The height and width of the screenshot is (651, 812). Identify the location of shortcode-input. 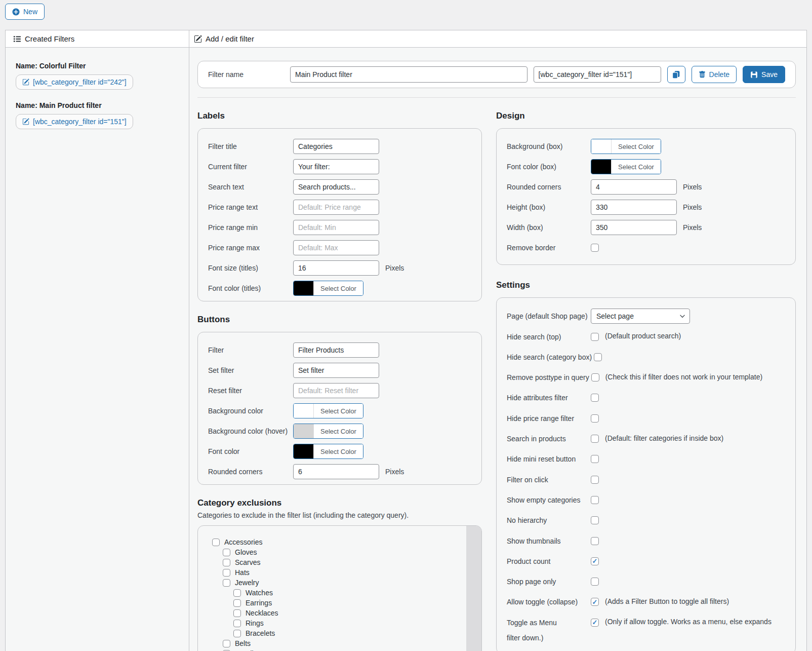
(597, 74).